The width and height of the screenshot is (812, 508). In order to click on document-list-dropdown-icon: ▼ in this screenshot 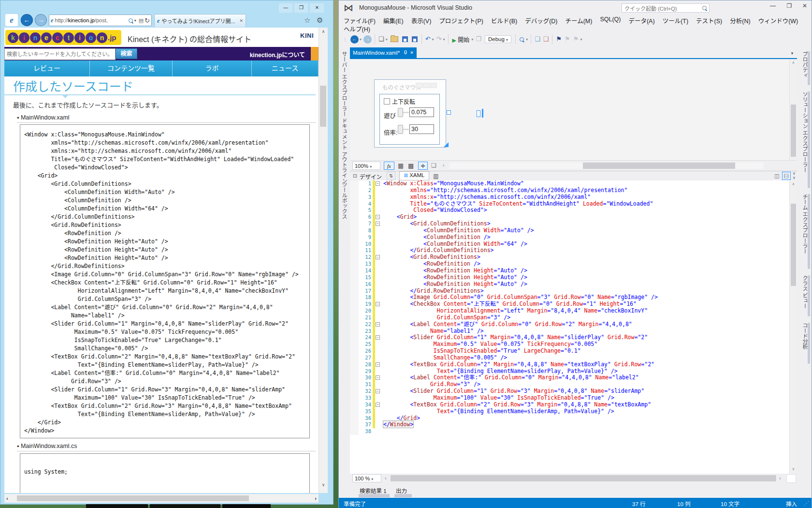, I will do `click(792, 53)`.